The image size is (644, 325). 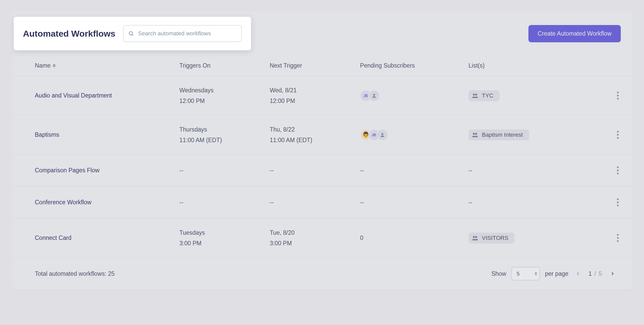 What do you see at coordinates (107, 66) in the screenshot?
I see `col-name: Name` at bounding box center [107, 66].